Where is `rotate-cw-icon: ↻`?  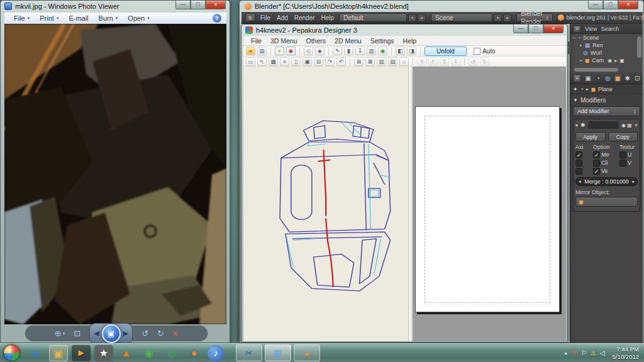
rotate-cw-icon: ↻ is located at coordinates (161, 333).